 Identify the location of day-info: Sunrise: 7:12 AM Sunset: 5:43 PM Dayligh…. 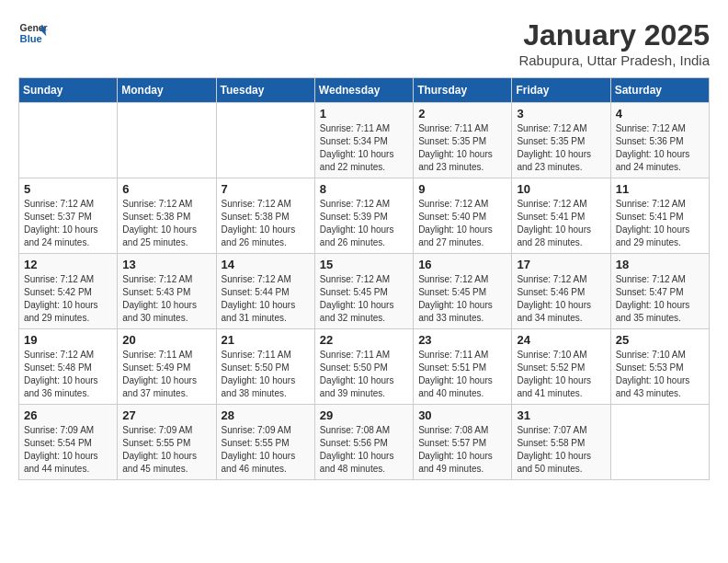
(166, 299).